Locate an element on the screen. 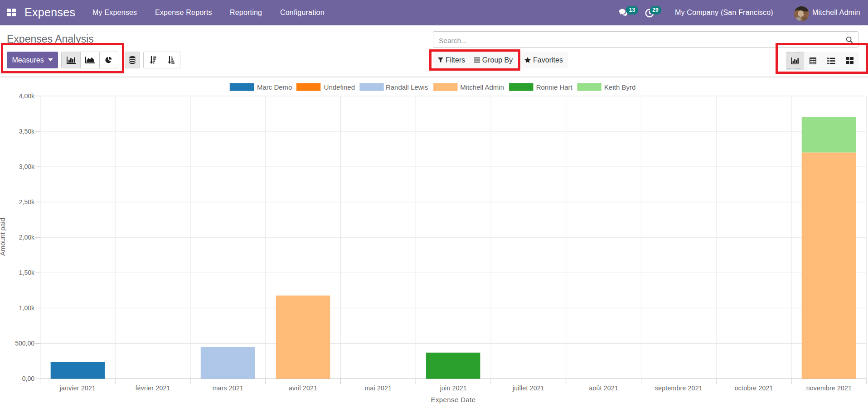  svg-text: Mitchell Admin is located at coordinates (482, 87).